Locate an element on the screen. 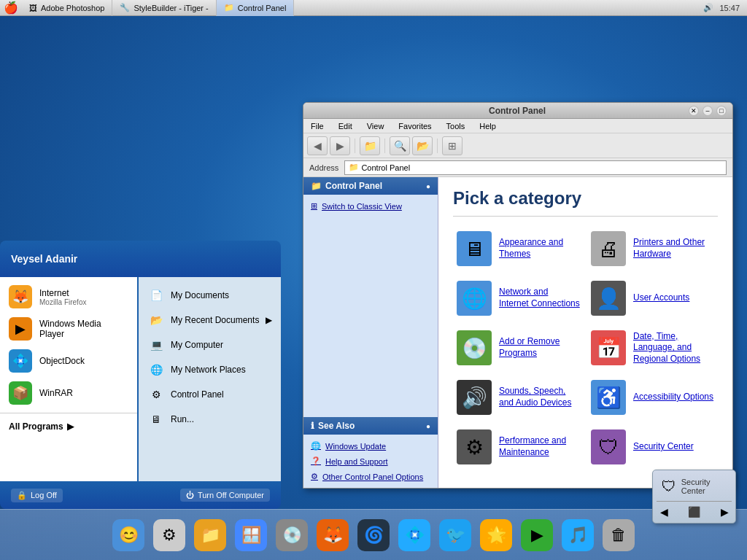  views-button: ⊞ is located at coordinates (452, 146).